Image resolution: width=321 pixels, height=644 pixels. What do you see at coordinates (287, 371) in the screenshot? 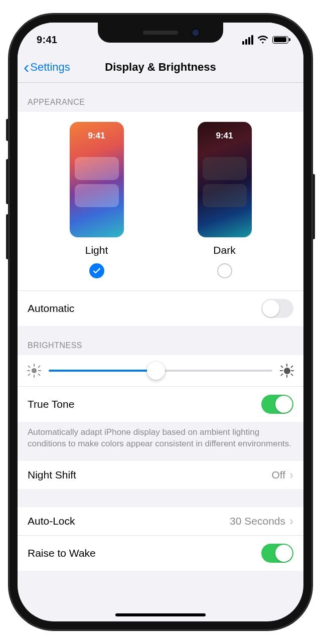
I see `brightness-high-icon` at bounding box center [287, 371].